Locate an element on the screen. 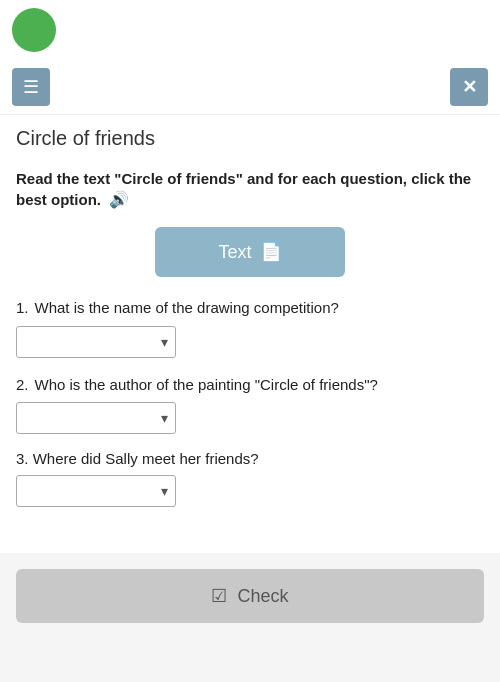 The width and height of the screenshot is (500, 682). text-button: Text 📄 is located at coordinates (250, 252).